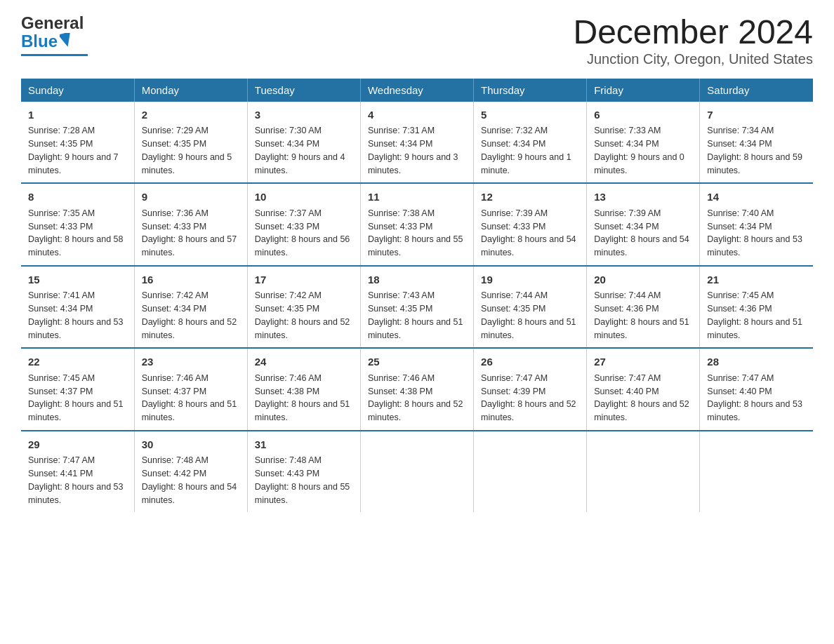 The width and height of the screenshot is (834, 644). Describe the element at coordinates (303, 143) in the screenshot. I see `table-row: 3 Sunrise: 7:30 AMSunset: 4:34 PMDayligh…` at that location.